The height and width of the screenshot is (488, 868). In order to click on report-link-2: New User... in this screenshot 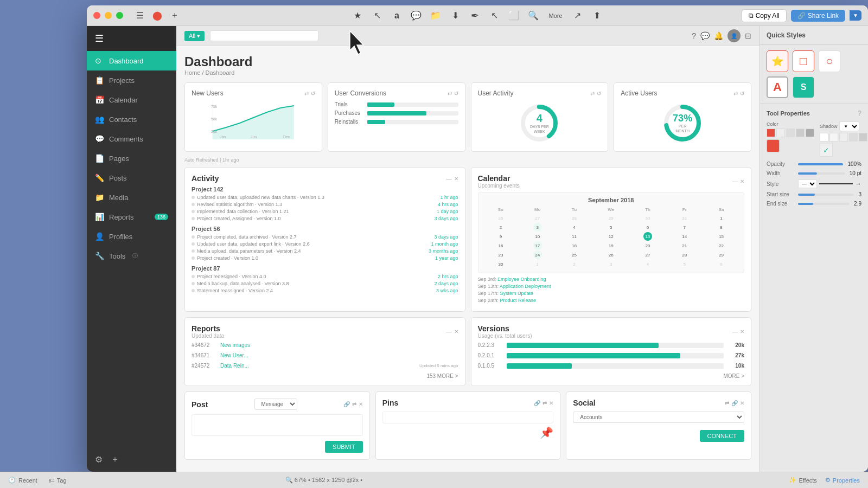, I will do `click(337, 356)`.